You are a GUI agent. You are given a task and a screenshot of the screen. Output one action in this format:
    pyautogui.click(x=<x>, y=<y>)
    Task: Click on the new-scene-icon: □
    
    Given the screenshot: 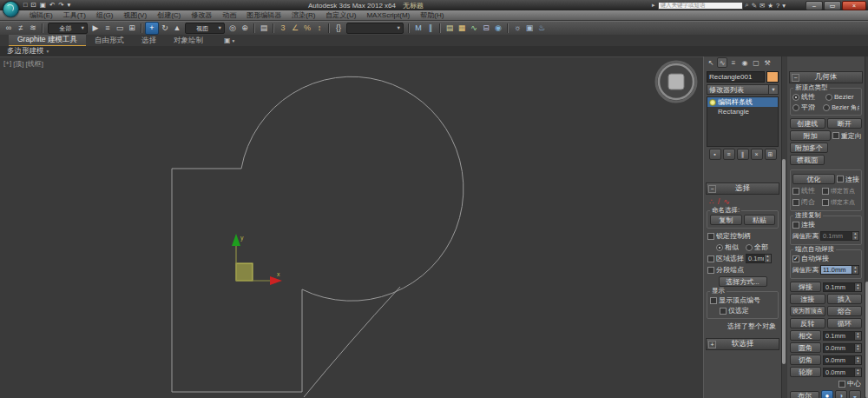 What is the action you would take?
    pyautogui.click(x=26, y=5)
    